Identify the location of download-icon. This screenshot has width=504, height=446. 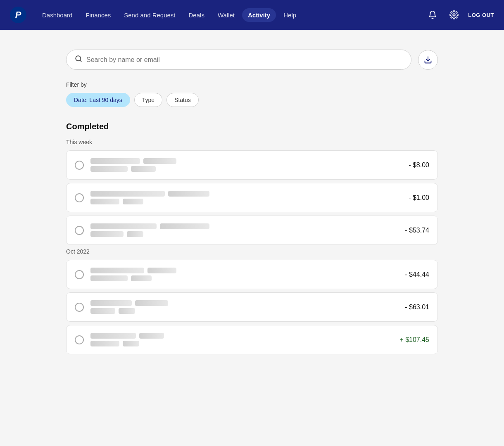
(428, 60).